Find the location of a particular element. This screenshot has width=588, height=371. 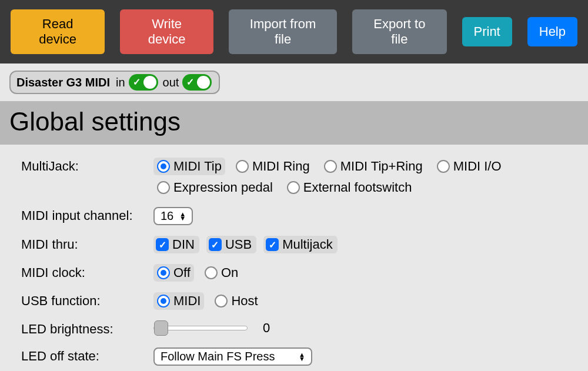

help-button: Help is located at coordinates (553, 32).